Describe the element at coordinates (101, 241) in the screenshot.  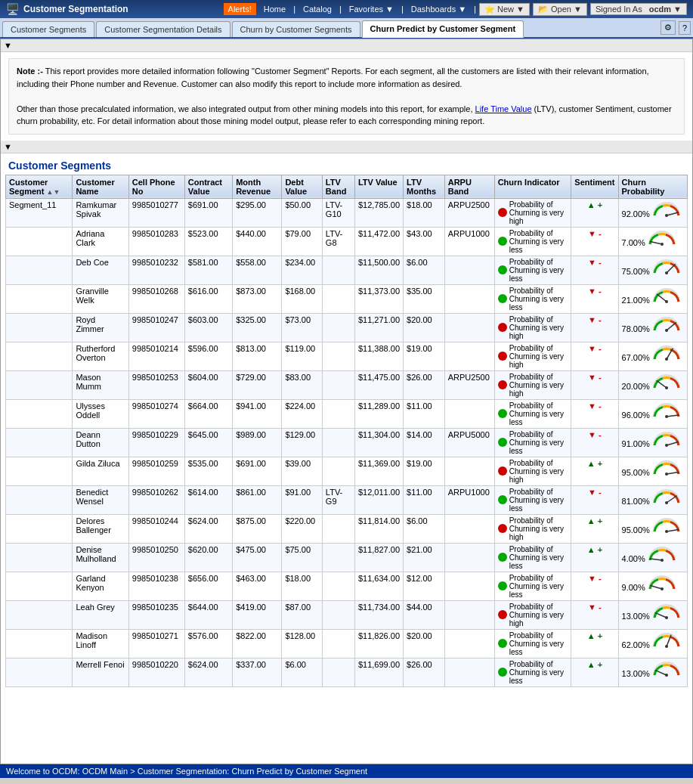
I see `cell-name: Adriana Clark` at that location.